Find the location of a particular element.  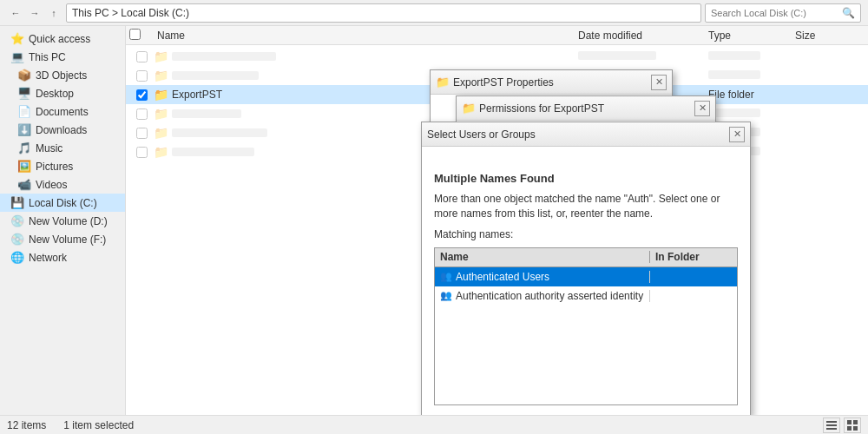

col-header-type: Type is located at coordinates (752, 36).